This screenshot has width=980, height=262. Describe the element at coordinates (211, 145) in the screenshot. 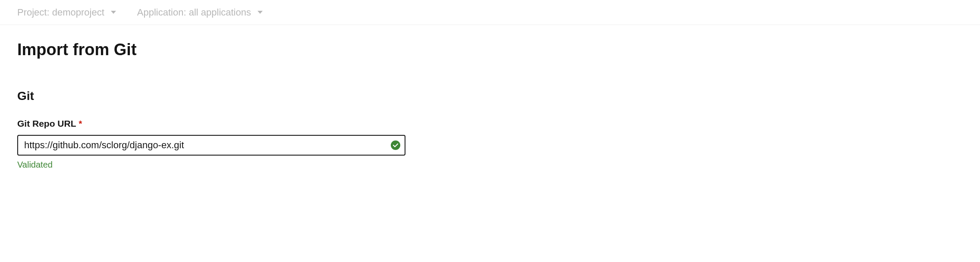

I see `git-repo-url-input` at that location.